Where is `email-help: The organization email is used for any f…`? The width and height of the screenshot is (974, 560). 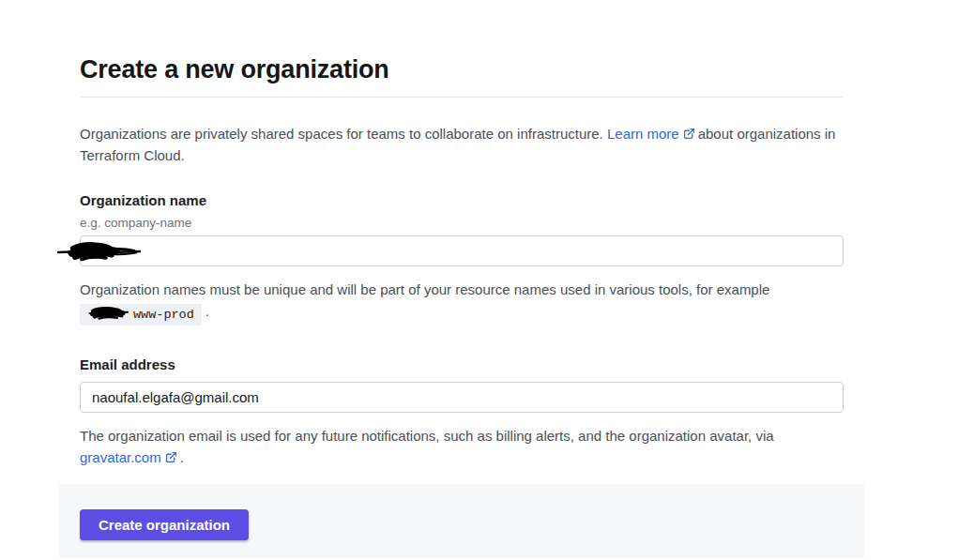 email-help: The organization email is used for any f… is located at coordinates (462, 446).